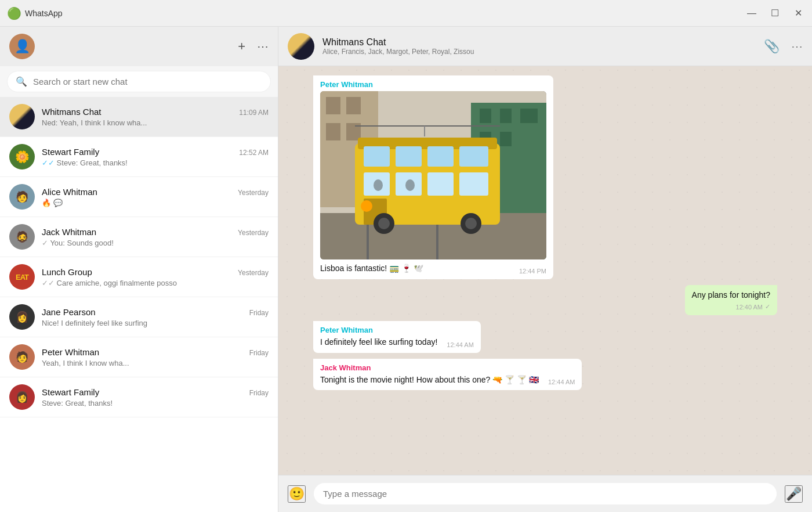 This screenshot has height=512, width=812. I want to click on chat-name-row: Whitmans Chat 11:09 AM, so click(155, 111).